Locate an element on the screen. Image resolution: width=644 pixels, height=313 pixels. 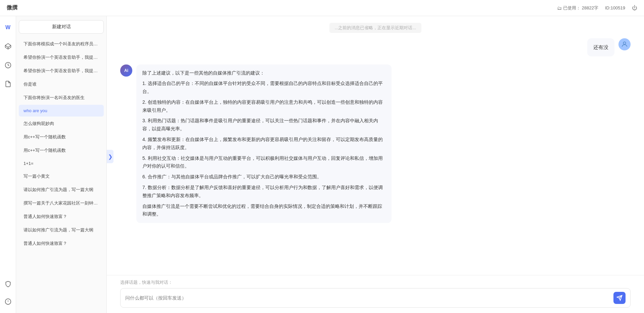
nav-box is located at coordinates (8, 46).